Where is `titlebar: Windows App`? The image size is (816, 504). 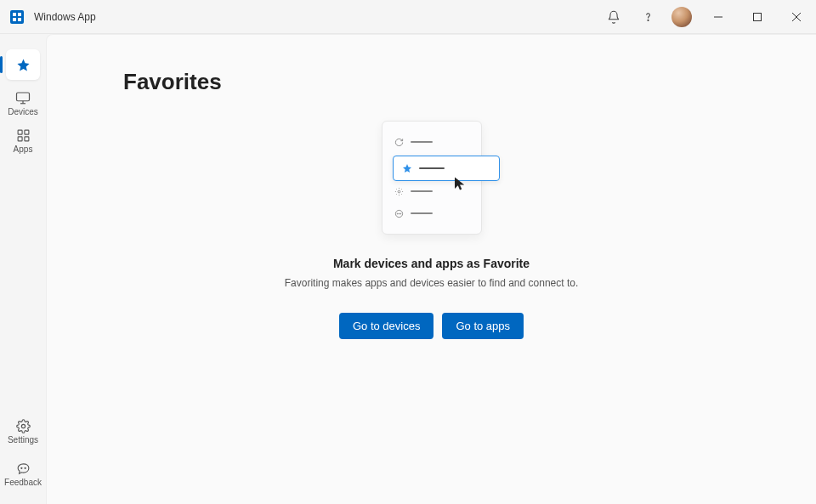
titlebar: Windows App is located at coordinates (408, 17).